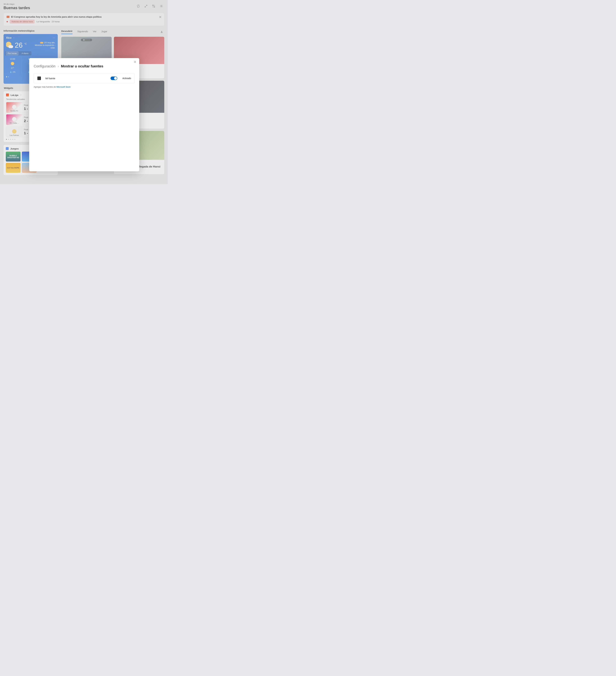  What do you see at coordinates (84, 78) in the screenshot?
I see `source-row: Mi fuente Activado` at bounding box center [84, 78].